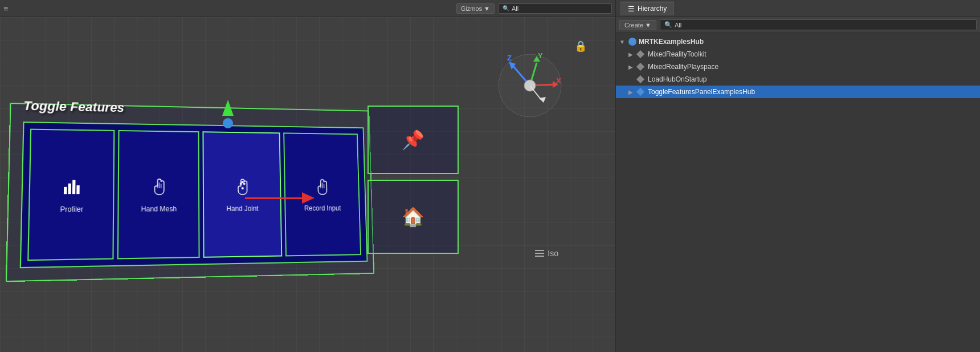 The width and height of the screenshot is (980, 352). What do you see at coordinates (671, 42) in the screenshot?
I see `hierarchy-label-mrtk-examples-hub: MRTKExamplesHub` at bounding box center [671, 42].